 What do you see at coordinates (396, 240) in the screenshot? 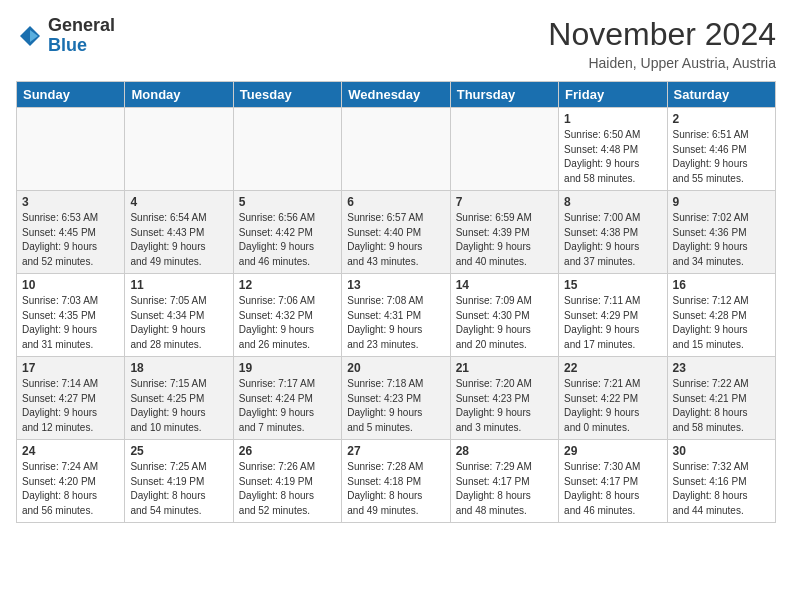
I see `day-info: Sunrise: 6:57 AM Sunset: 4:40 PM Dayligh…` at bounding box center [396, 240].